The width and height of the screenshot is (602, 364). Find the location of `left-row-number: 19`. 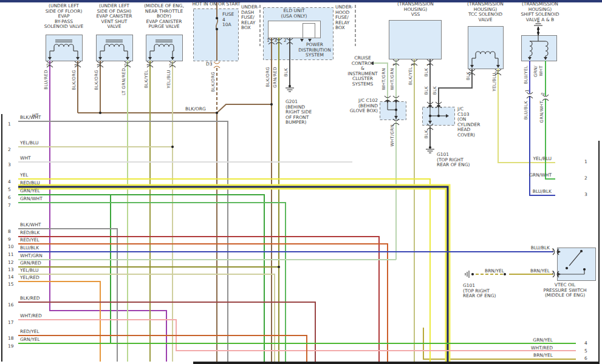

left-row-number: 19 is located at coordinates (11, 347).